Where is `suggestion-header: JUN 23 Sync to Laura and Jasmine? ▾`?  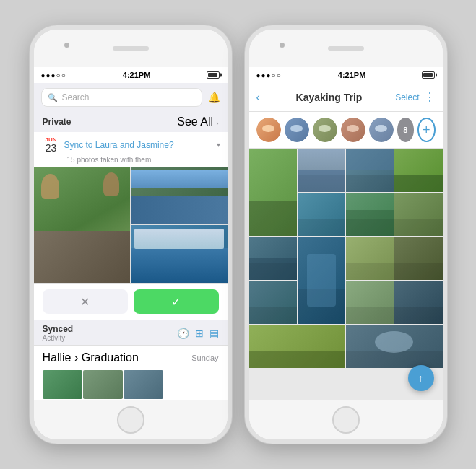
suggestion-header: JUN 23 Sync to Laura and Jasmine? ▾ is located at coordinates (131, 144).